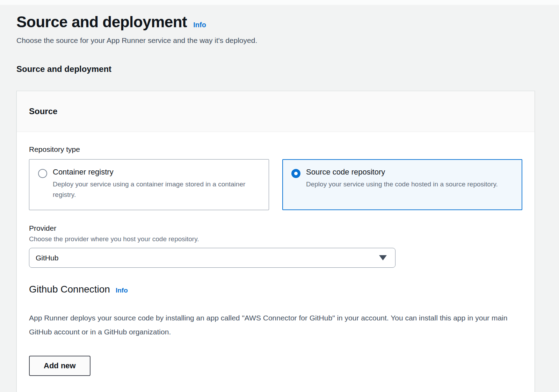 The height and width of the screenshot is (392, 559). What do you see at coordinates (276, 40) in the screenshot?
I see `page-subtitle: Choose the source for your App Runner se…` at bounding box center [276, 40].